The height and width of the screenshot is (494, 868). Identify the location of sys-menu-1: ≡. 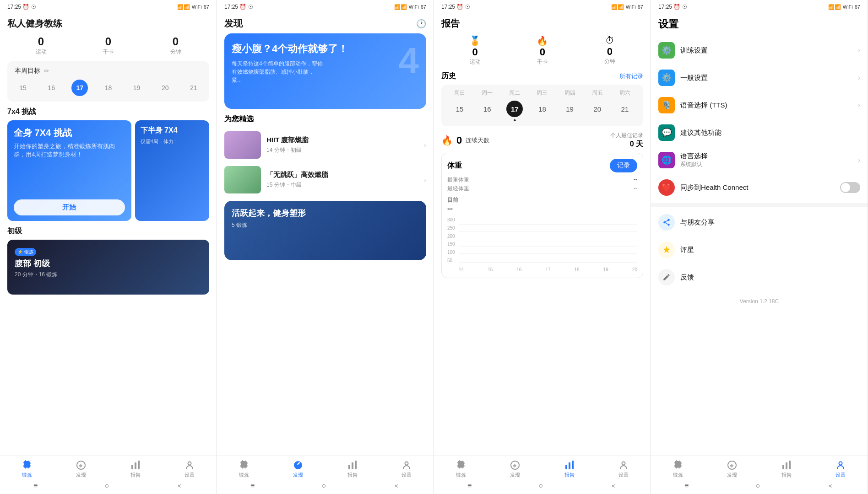
(36, 486).